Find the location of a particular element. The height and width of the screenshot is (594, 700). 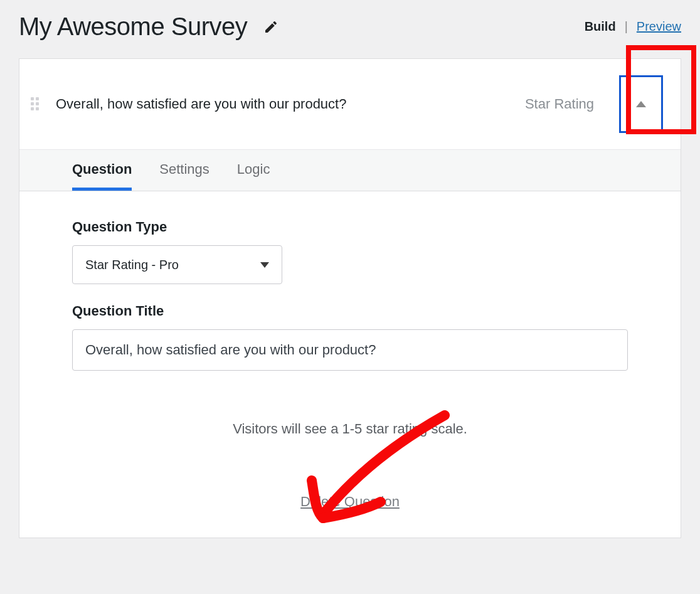

question-type-field-label: Question Type is located at coordinates (350, 227).